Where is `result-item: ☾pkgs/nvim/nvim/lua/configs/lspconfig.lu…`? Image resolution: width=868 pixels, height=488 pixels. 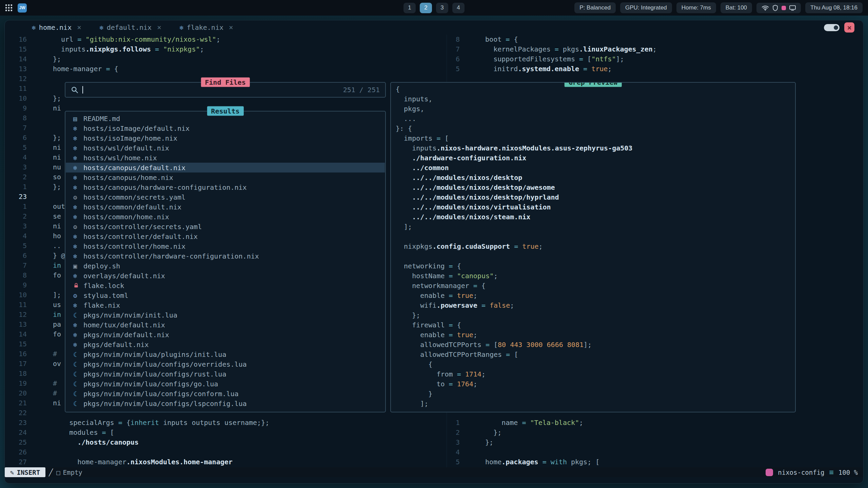 result-item: ☾pkgs/nvim/nvim/lua/configs/lspconfig.lu… is located at coordinates (225, 403).